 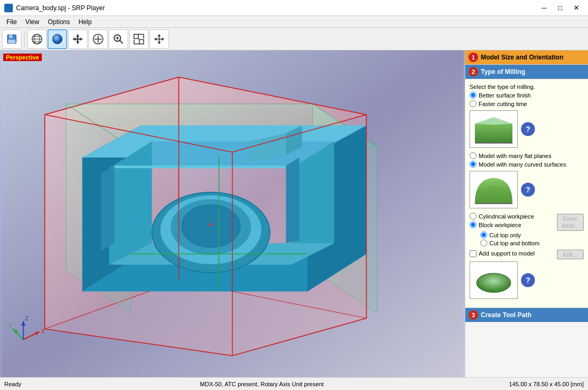 I want to click on svg-text: X, so click(x=43, y=331).